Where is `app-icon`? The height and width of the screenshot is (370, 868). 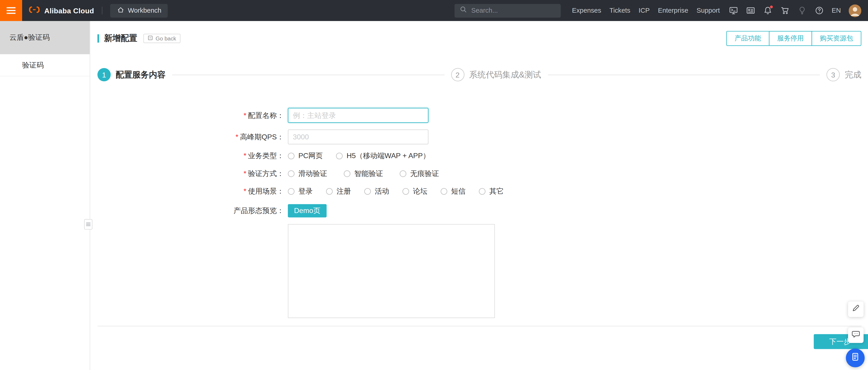
app-icon is located at coordinates (751, 10).